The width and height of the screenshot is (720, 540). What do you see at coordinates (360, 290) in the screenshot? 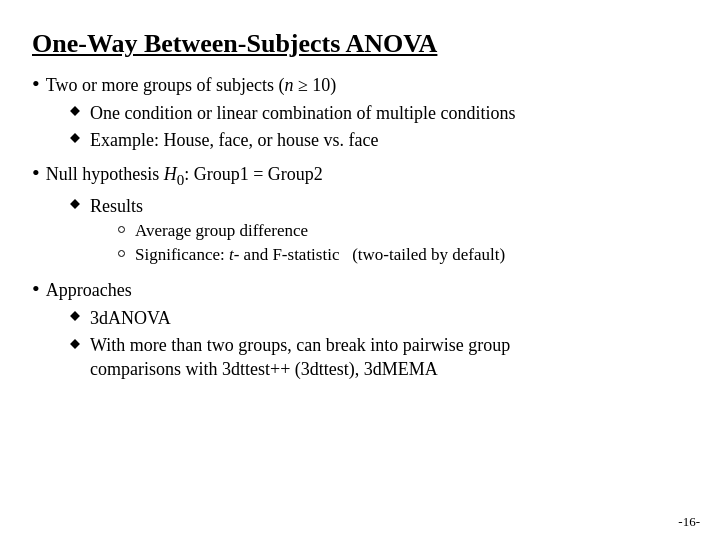
I see `bullet-item-3: • Approaches` at bounding box center [360, 290].